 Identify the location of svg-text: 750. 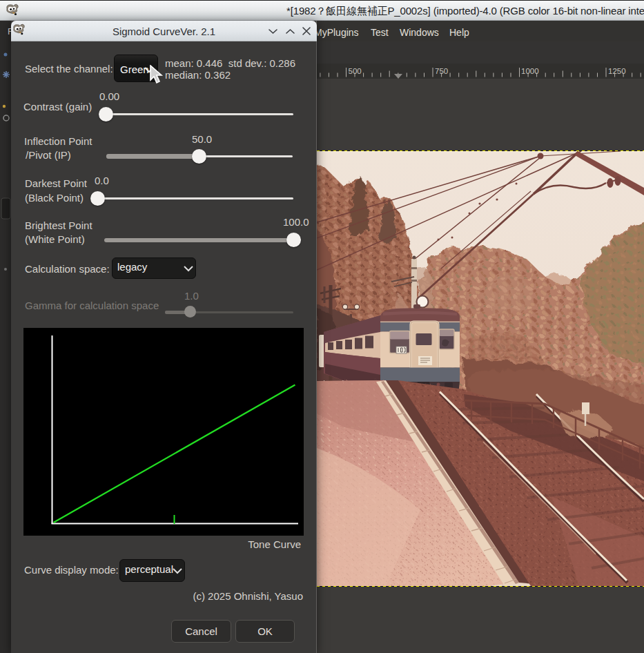
(442, 71).